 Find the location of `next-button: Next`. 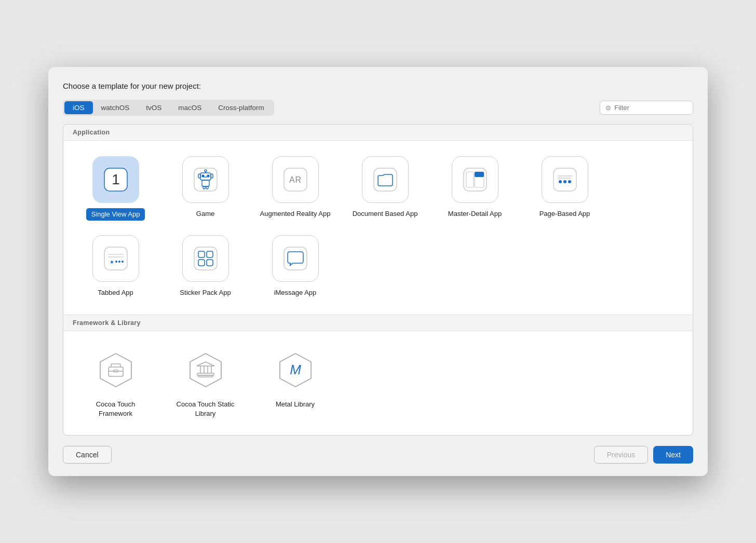

next-button: Next is located at coordinates (673, 455).